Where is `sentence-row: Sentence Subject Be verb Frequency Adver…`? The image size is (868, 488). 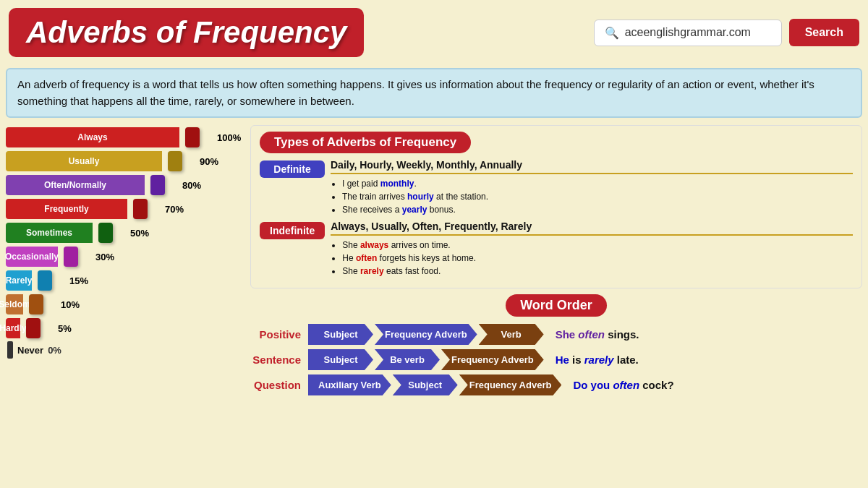 sentence-row: Sentence Subject Be verb Frequency Adver… is located at coordinates (556, 360).